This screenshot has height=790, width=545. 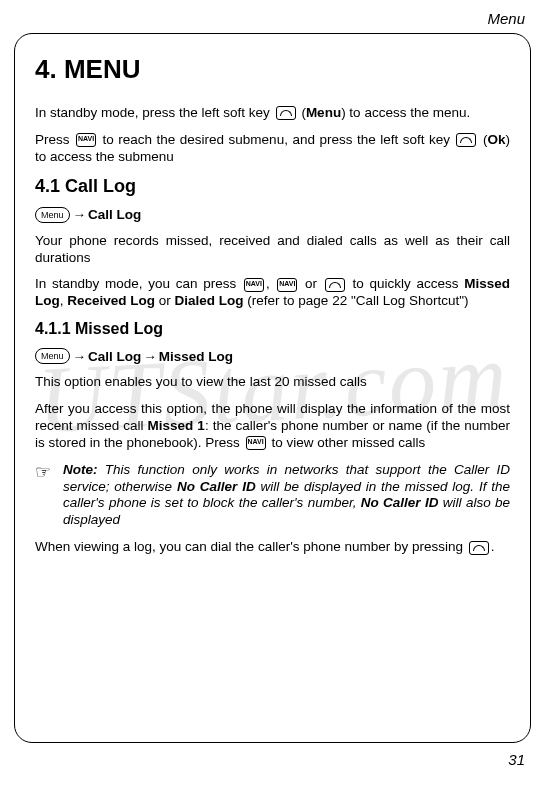 What do you see at coordinates (356, 300) in the screenshot?
I see `text: (refer to page 22 "Call Log Shortcut")` at bounding box center [356, 300].